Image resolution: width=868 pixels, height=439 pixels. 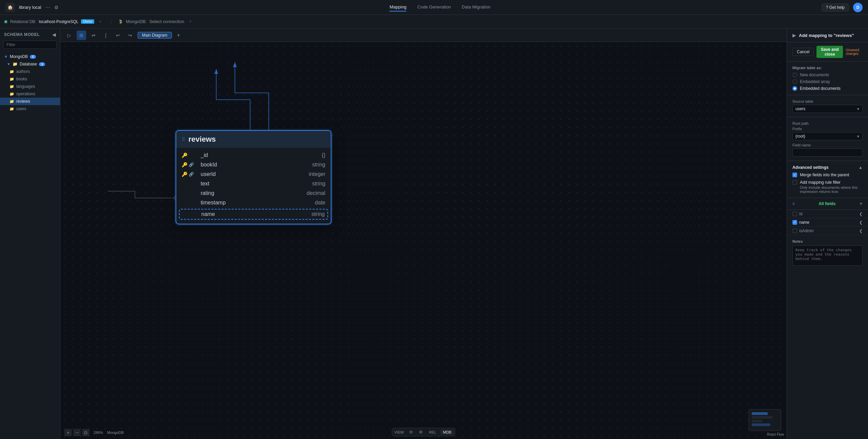 What do you see at coordinates (30, 86) in the screenshot?
I see `sidebar-item-languages: 📁 languages` at bounding box center [30, 86].